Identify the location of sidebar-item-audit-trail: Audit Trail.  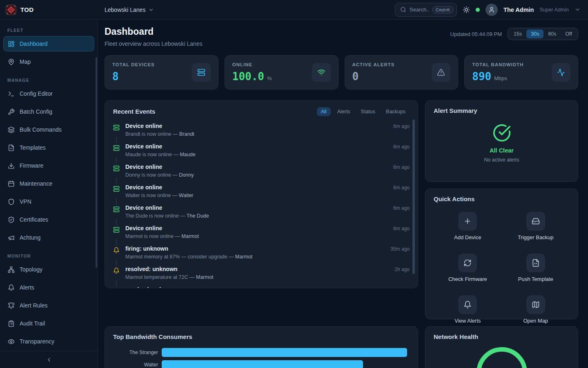
(49, 323).